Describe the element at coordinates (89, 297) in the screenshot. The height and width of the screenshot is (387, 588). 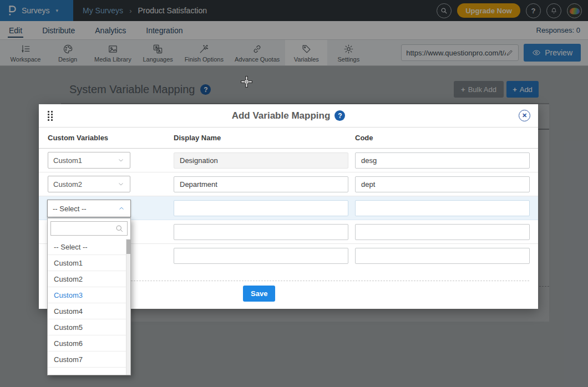
I see `dropdown-panel: -- Select -- Custom1 Custom2 Custom3 Cus…` at that location.